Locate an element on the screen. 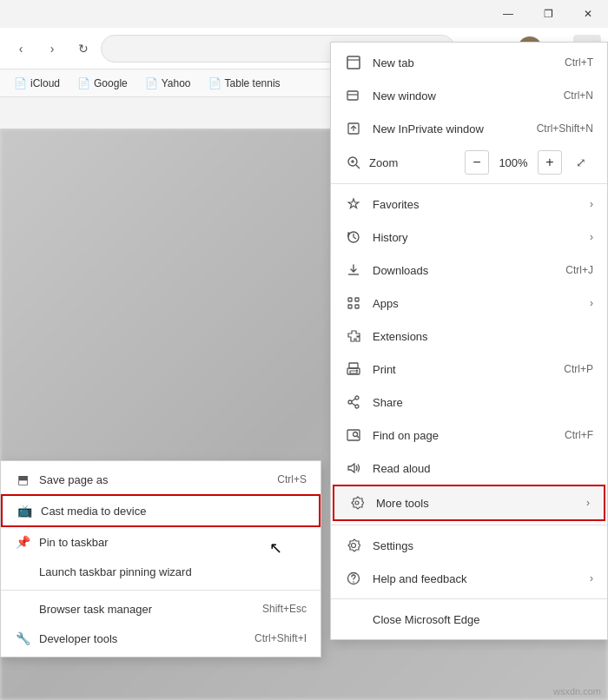 This screenshot has width=608, height=700. ctx-launch-wizard: Launch taskbar pinning wizard is located at coordinates (161, 571).